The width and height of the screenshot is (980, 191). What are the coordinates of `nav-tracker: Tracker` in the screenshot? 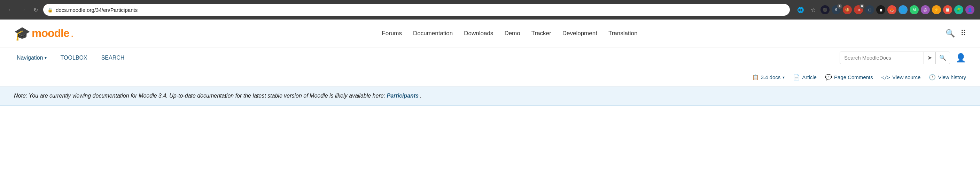 It's located at (541, 33).